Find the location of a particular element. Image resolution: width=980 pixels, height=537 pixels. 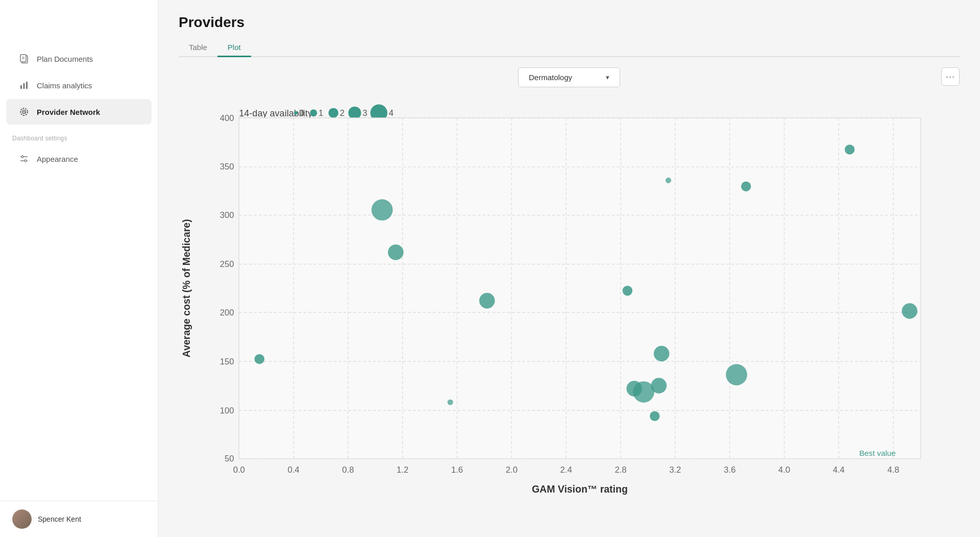

x-axis-label: GAM Vision™ rating is located at coordinates (580, 489).